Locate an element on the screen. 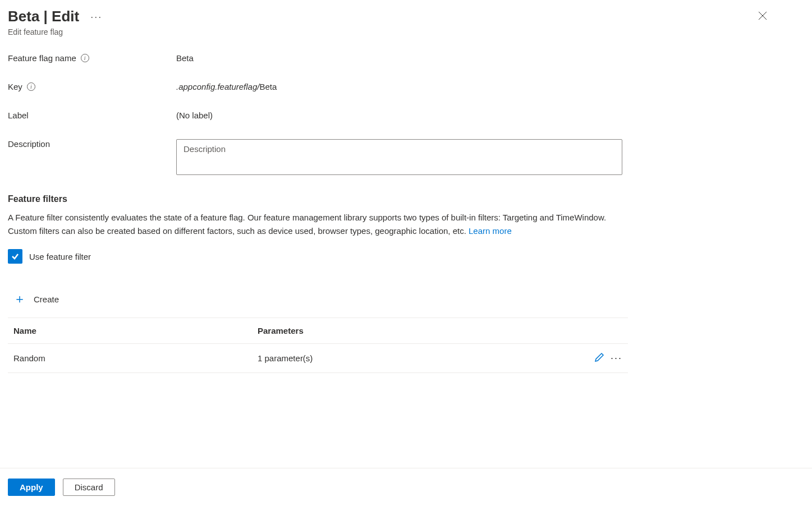 The image size is (812, 506). description-label: Description is located at coordinates (92, 144).